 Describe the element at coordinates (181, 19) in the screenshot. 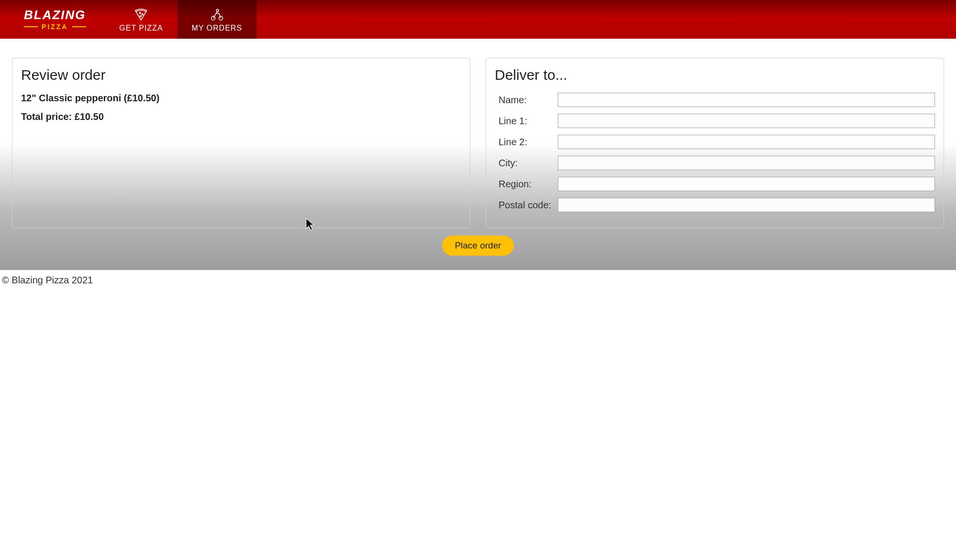

I see `main-nav: GET PIZZA MY ORDERS` at that location.